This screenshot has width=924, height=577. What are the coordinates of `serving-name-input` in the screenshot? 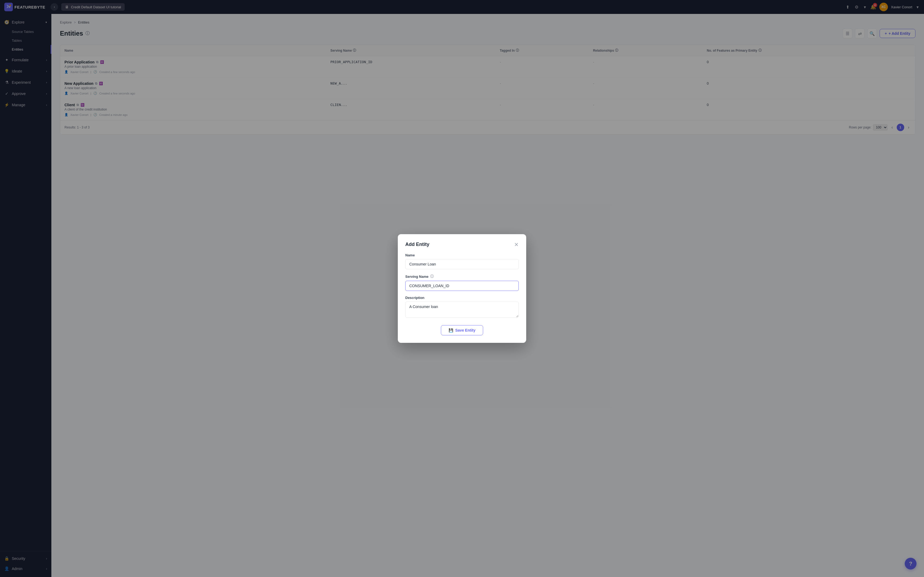 It's located at (462, 286).